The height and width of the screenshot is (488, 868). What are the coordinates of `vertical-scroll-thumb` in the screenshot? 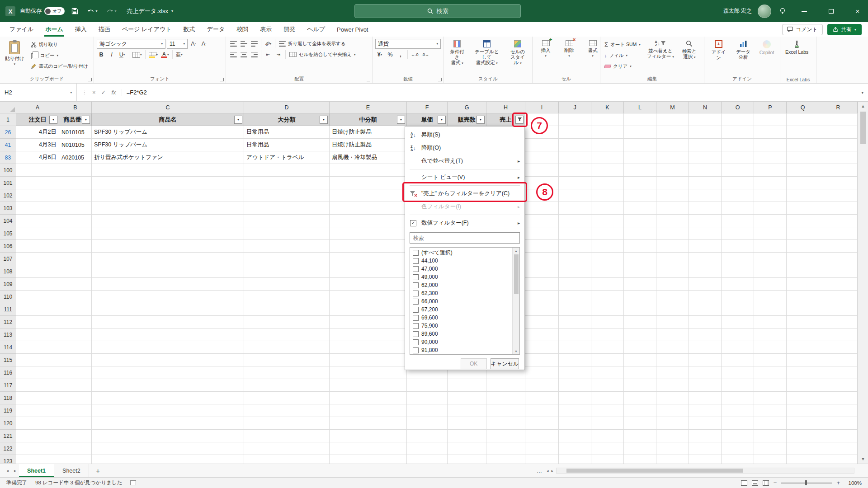 It's located at (863, 128).